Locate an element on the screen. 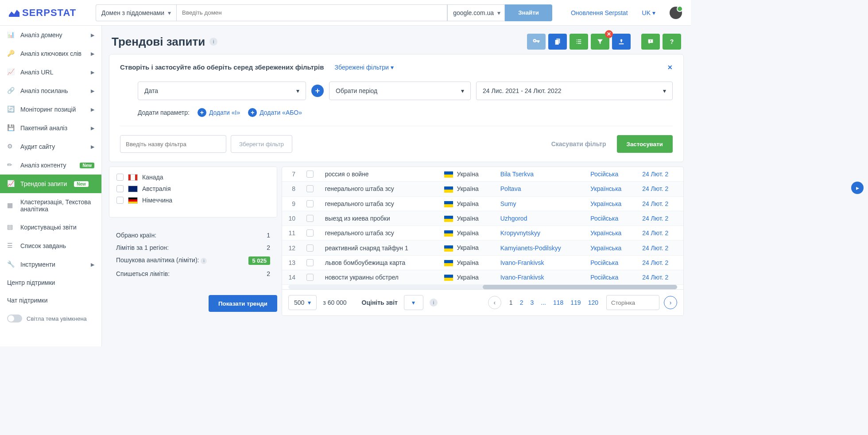 Image resolution: width=868 pixels, height=435 pixels. country-item: Канада is located at coordinates (193, 177).